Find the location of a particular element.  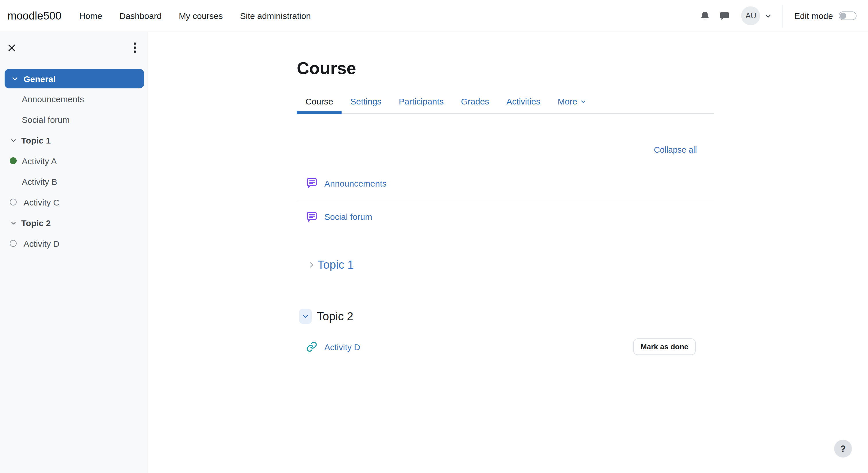

collapse-topic-2-button is located at coordinates (305, 316).